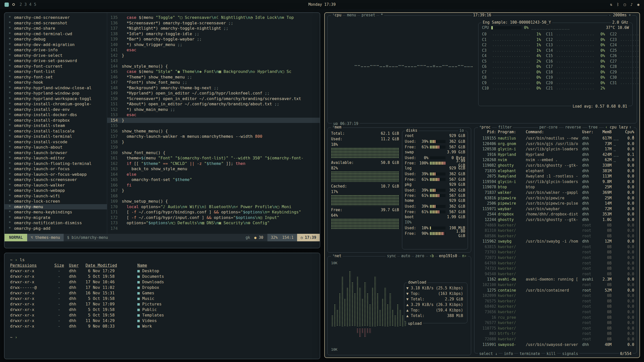  Describe the element at coordinates (213, 82) in the screenshot. I see `code-line: 147 *Font*) show_font_menu ;;` at that location.